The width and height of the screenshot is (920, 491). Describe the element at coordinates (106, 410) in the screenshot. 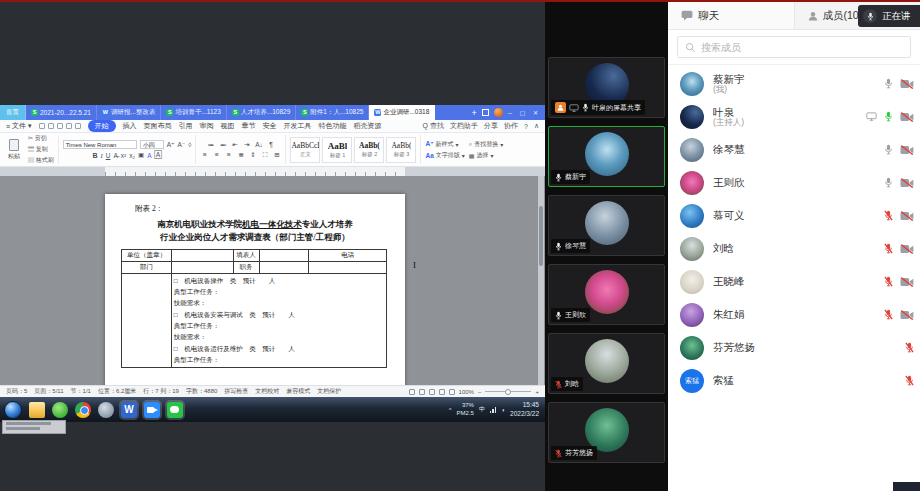

I see `ie-browser-icon` at that location.